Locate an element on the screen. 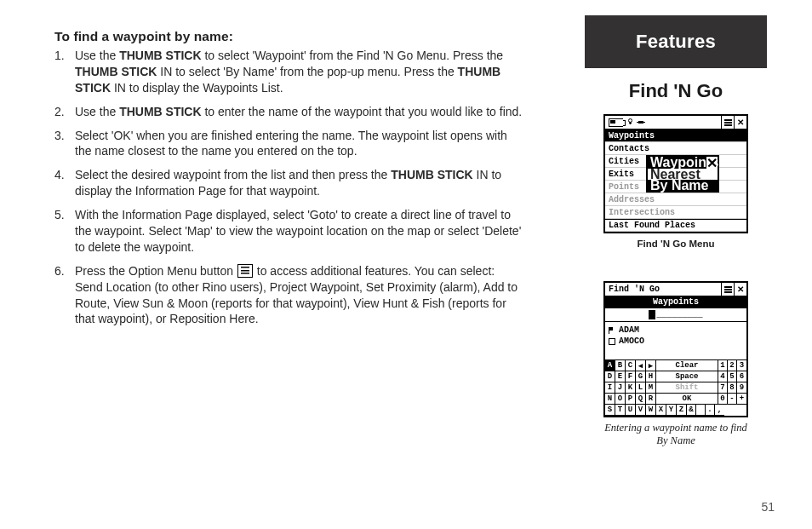 This screenshot has width=812, height=529. keyboard-key: N is located at coordinates (610, 399).